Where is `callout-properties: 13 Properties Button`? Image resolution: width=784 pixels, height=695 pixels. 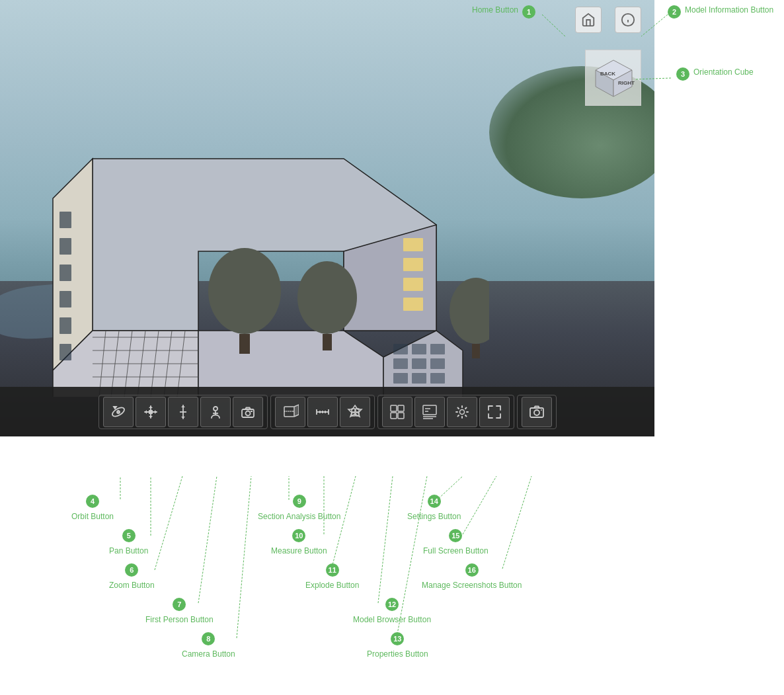
callout-properties: 13 Properties Button is located at coordinates (398, 645).